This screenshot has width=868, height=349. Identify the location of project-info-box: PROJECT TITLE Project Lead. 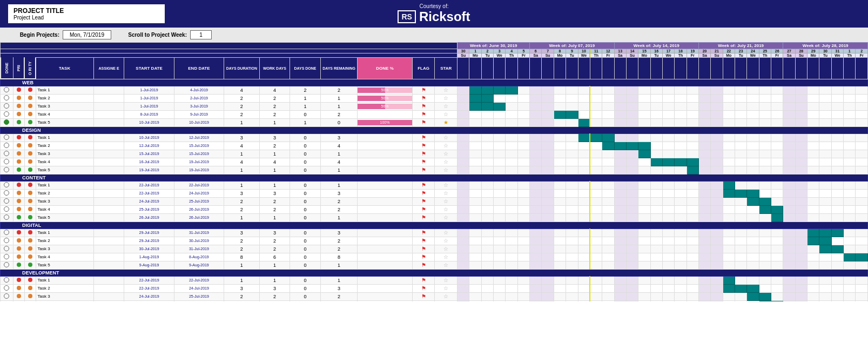
(86, 14).